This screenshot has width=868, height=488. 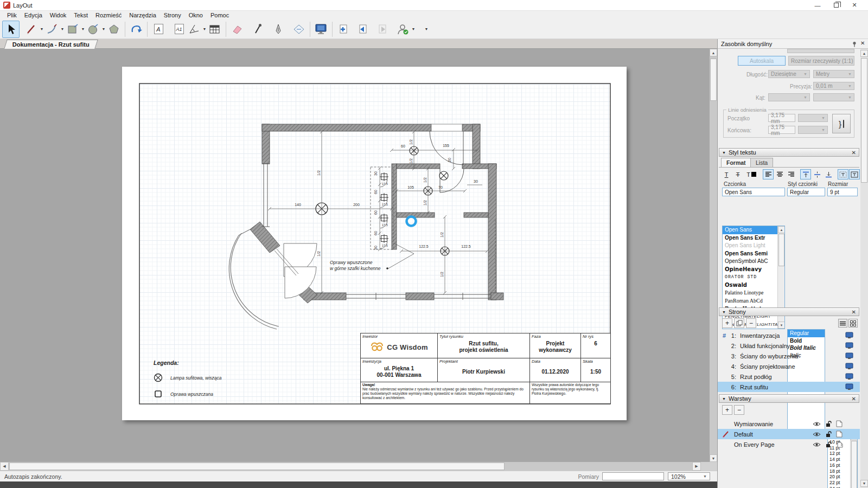 What do you see at coordinates (108, 15) in the screenshot?
I see `menu-rozmiesc: Rozmieść` at bounding box center [108, 15].